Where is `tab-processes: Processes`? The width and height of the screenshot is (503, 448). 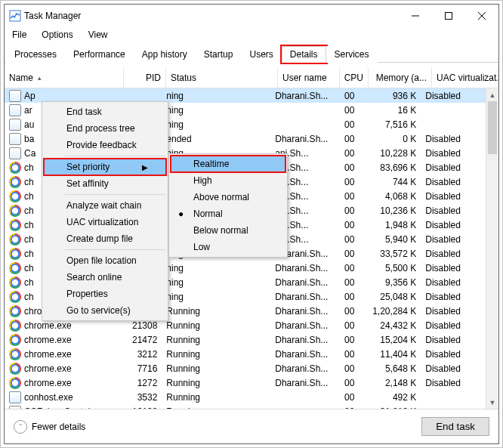 tab-processes: Processes is located at coordinates (35, 54).